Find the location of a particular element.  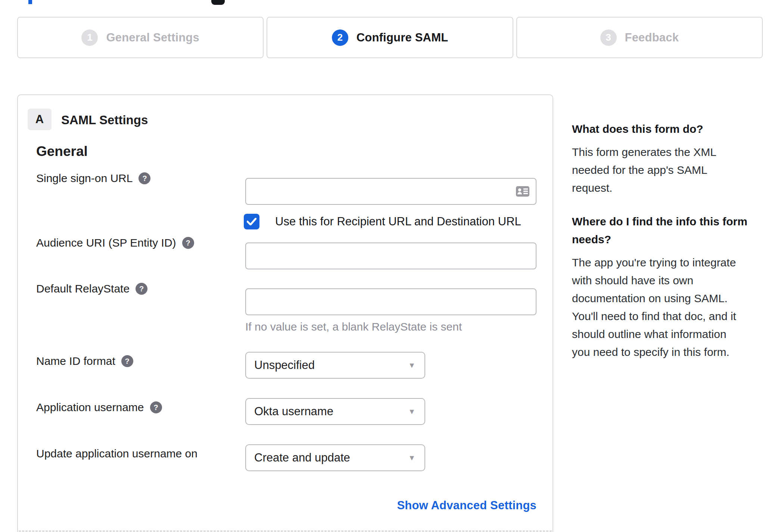

audience-uri-input-wrap is located at coordinates (391, 256).